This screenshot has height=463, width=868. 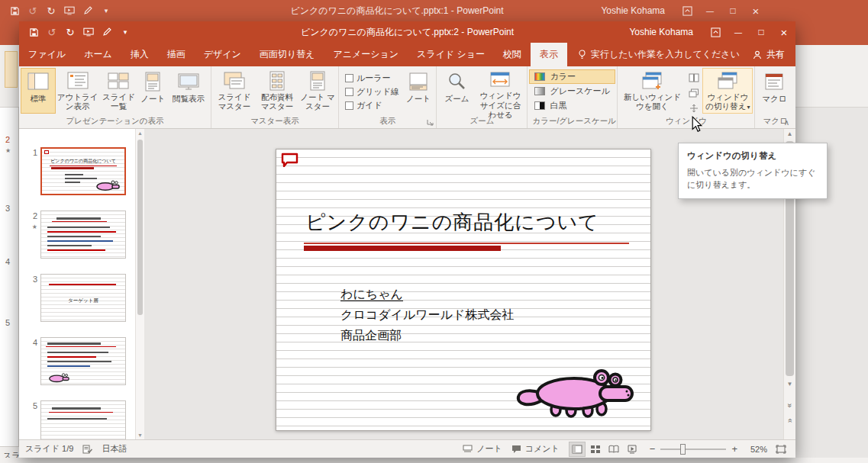 What do you see at coordinates (79, 297) in the screenshot?
I see `thumbnail-slide-3: 3 ターゲット層` at bounding box center [79, 297].